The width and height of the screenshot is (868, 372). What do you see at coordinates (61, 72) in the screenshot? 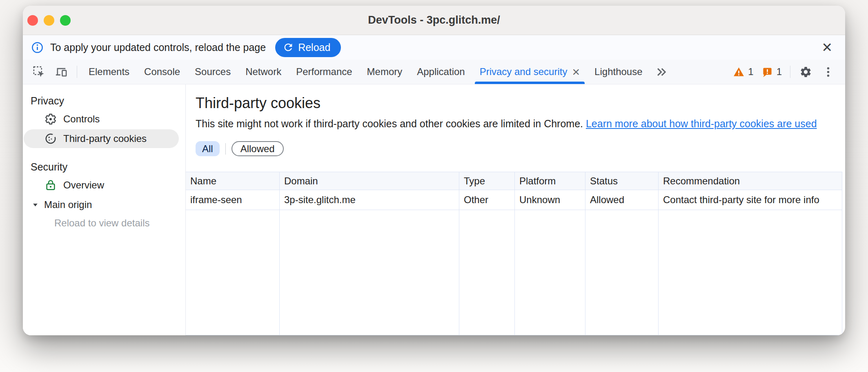
I see `device-toolbar-icon` at bounding box center [61, 72].